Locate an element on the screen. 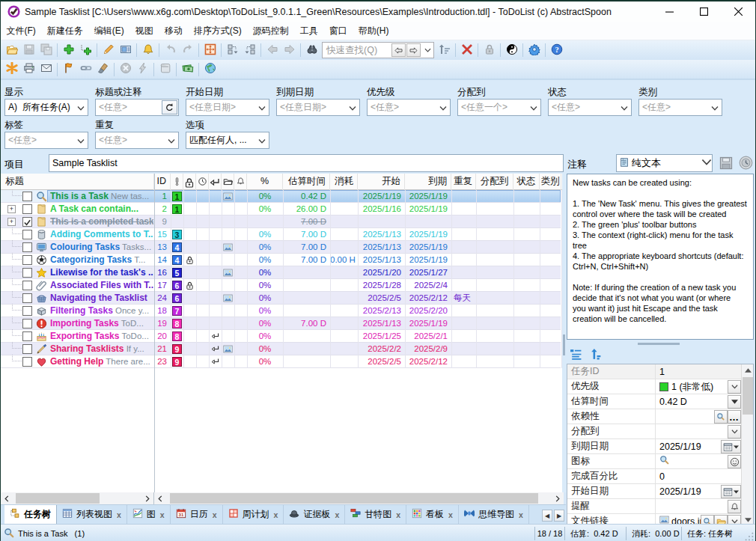 The height and width of the screenshot is (541, 756). menu-item-0: 文件(F) is located at coordinates (21, 31).